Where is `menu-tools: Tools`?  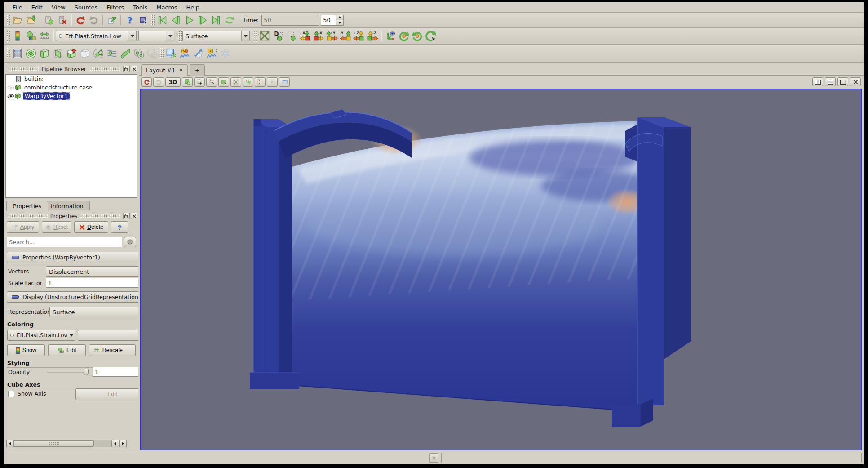 menu-tools: Tools is located at coordinates (140, 7).